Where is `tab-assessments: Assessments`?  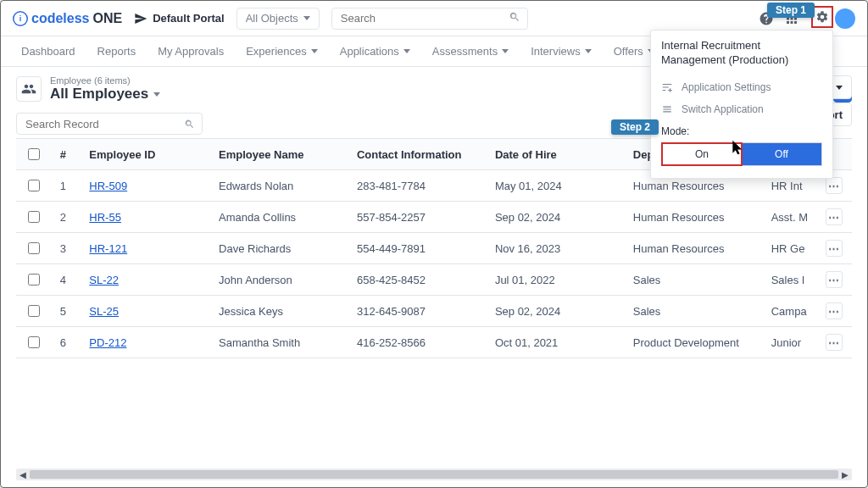
tab-assessments: Assessments is located at coordinates (470, 52).